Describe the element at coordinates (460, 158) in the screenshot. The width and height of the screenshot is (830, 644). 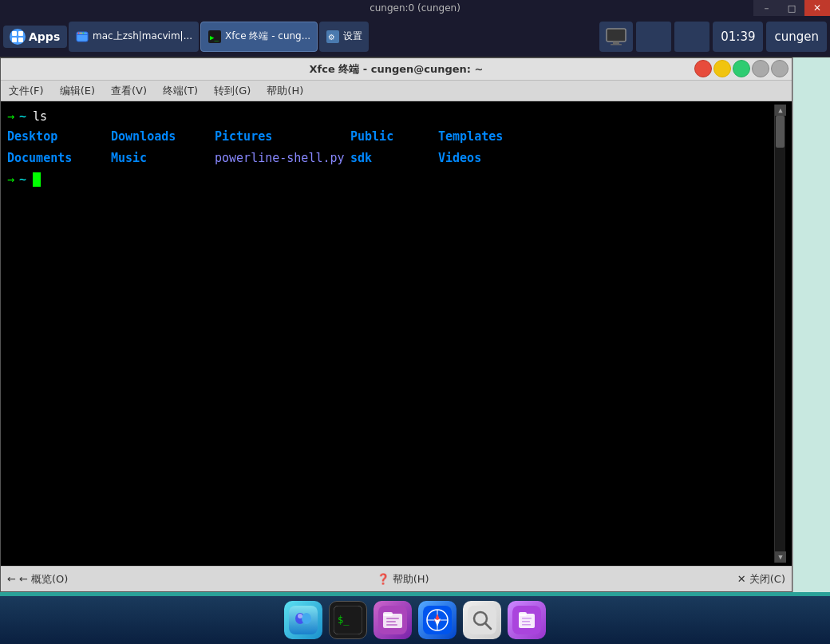
I see `dir-videos: Videos` at that location.